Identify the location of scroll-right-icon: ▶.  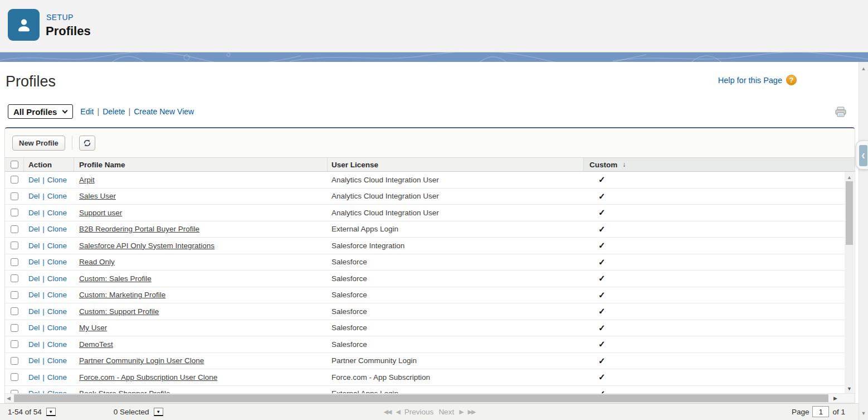
(836, 398).